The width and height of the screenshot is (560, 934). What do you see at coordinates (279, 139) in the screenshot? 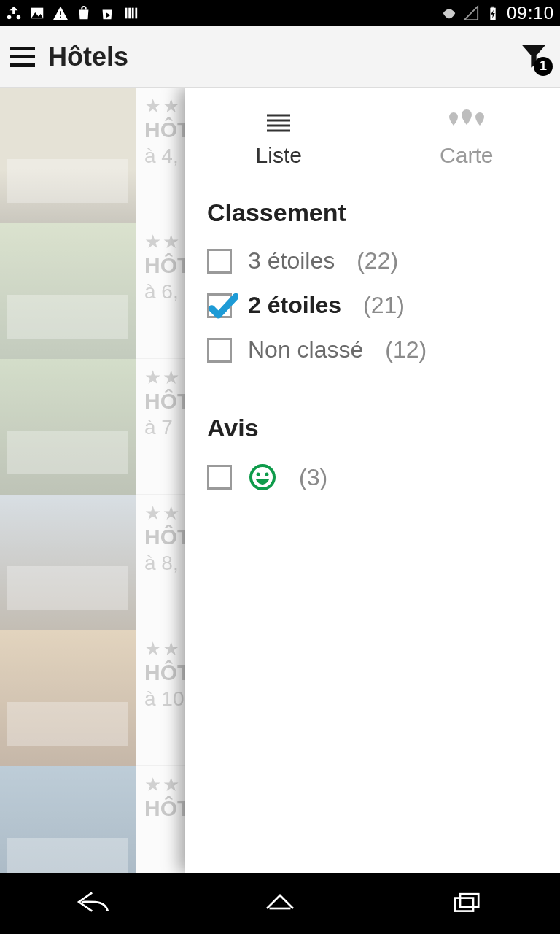
I see `tab-liste: Liste` at bounding box center [279, 139].